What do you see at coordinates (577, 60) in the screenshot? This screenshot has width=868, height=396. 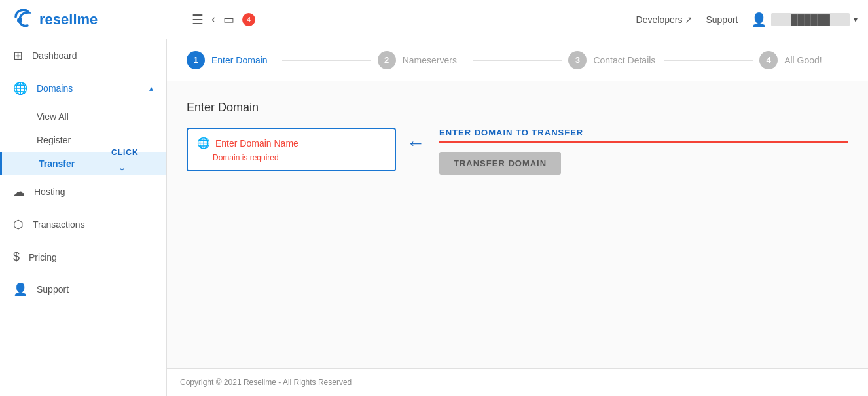 I see `step-circle-3: 3` at bounding box center [577, 60].